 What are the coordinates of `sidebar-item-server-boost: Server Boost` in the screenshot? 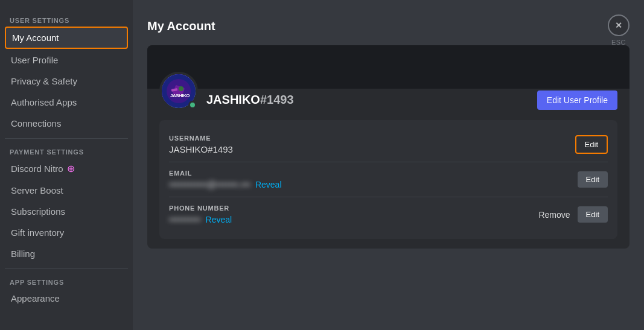 It's located at (66, 191).